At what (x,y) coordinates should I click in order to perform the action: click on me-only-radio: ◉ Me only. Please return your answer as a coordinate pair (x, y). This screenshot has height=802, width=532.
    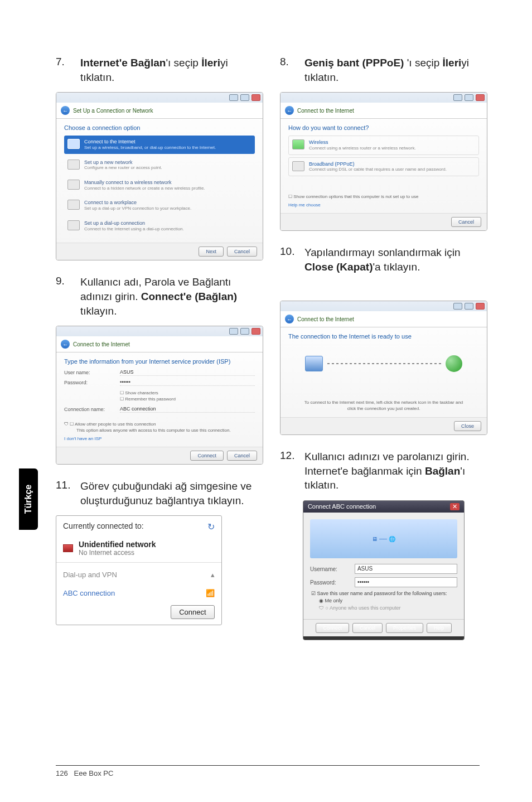
    Looking at the image, I should click on (384, 601).